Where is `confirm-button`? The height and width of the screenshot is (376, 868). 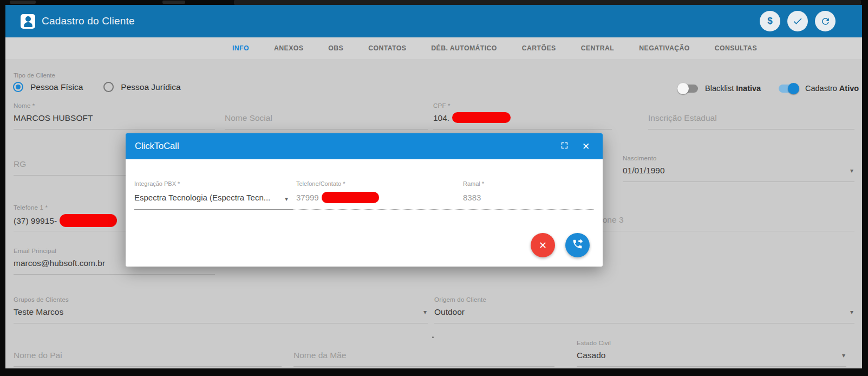
confirm-button is located at coordinates (798, 21).